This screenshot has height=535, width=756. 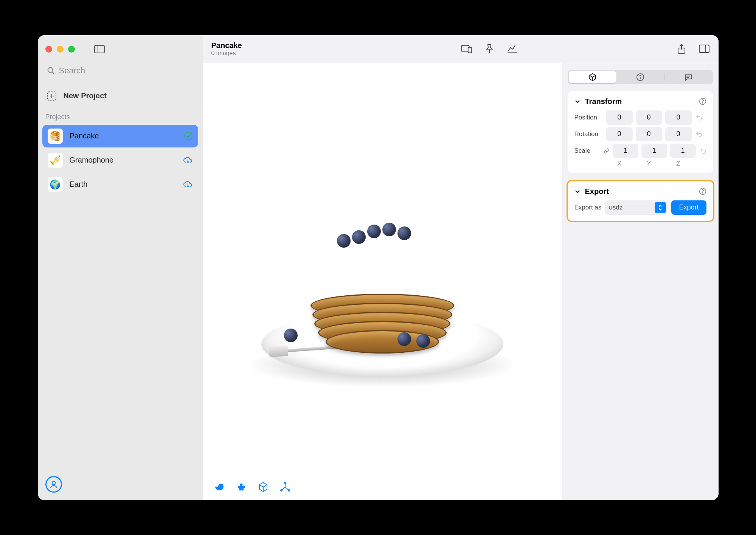 What do you see at coordinates (60, 49) in the screenshot?
I see `traffic-lights` at bounding box center [60, 49].